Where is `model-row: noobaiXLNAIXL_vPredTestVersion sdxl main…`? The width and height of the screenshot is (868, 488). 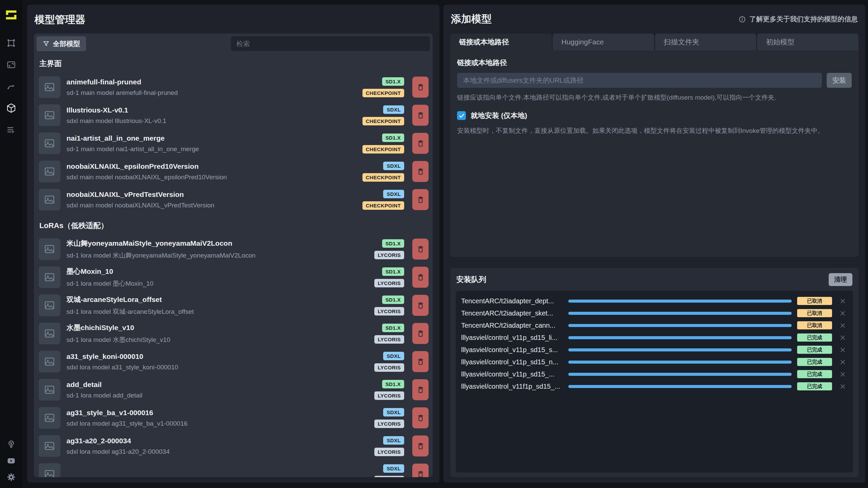 model-row: noobaiXLNAIXL_vPredTestVersion sdxl main… is located at coordinates (233, 200).